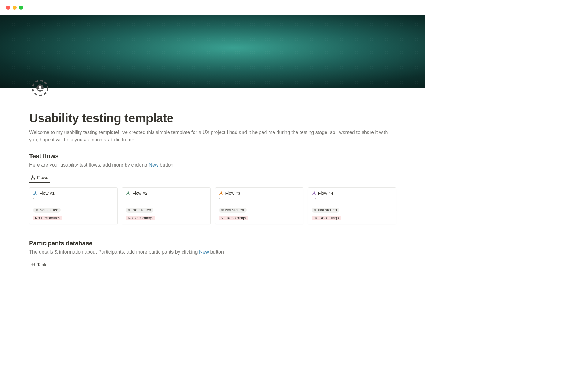  I want to click on flows-cards-container: Flow #1Not startedNo RecordingsFlow #2No…, so click(213, 206).